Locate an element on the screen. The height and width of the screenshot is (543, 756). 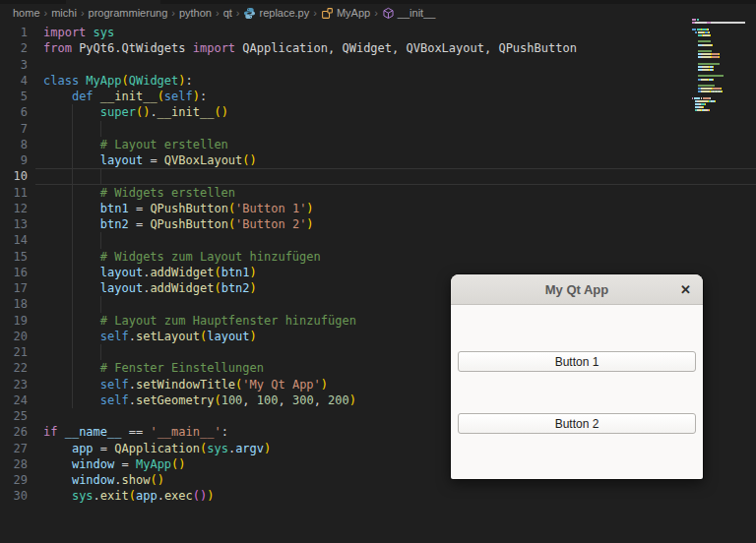
line-number: 8 is located at coordinates (14, 145).